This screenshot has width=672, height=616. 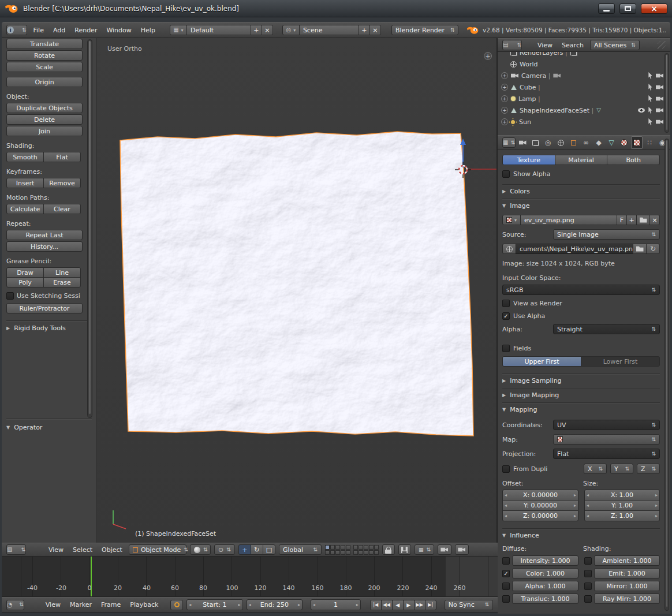 What do you see at coordinates (606, 454) in the screenshot?
I see `projection-dropdown: Flat⇅` at bounding box center [606, 454].